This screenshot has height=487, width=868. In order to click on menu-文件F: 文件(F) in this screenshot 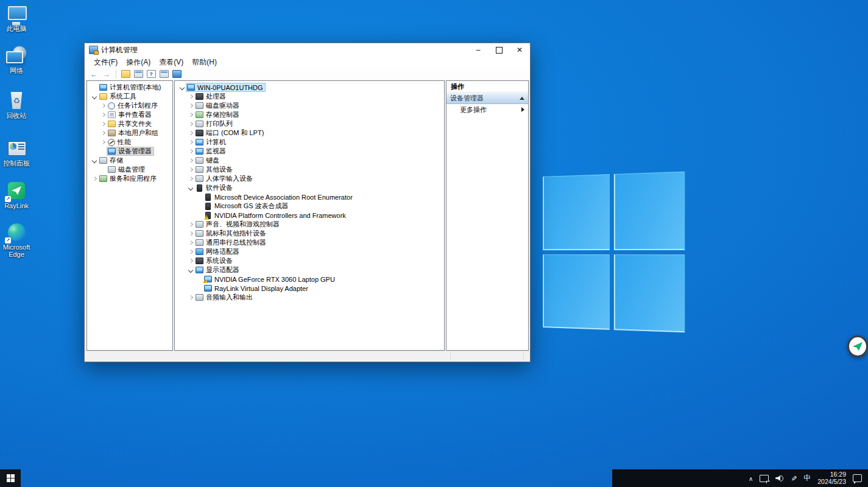, I will do `click(106, 62)`.